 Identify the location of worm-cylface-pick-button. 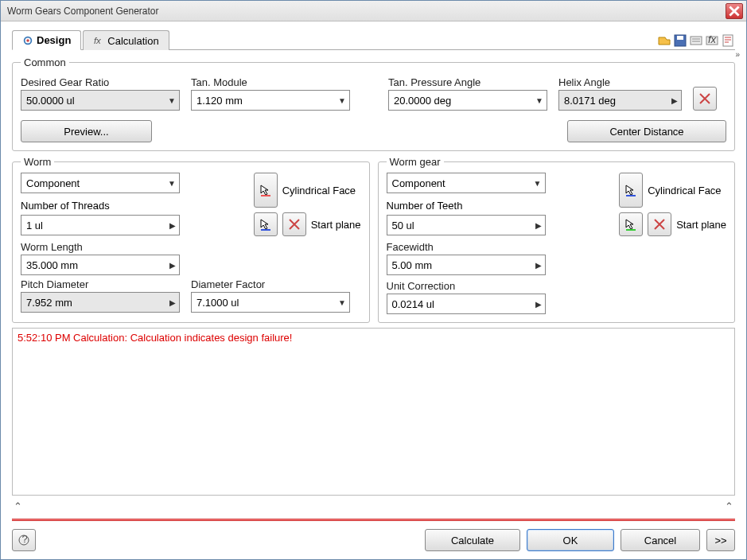
(266, 190).